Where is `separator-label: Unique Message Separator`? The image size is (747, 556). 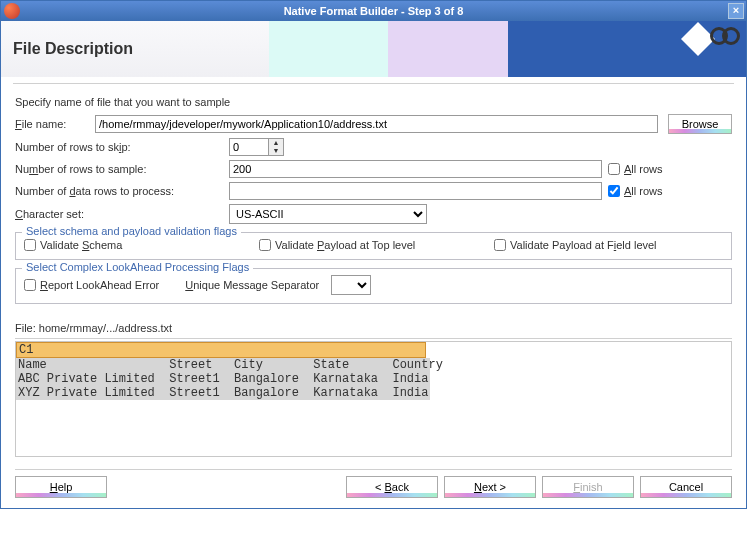
separator-label: Unique Message Separator is located at coordinates (252, 285).